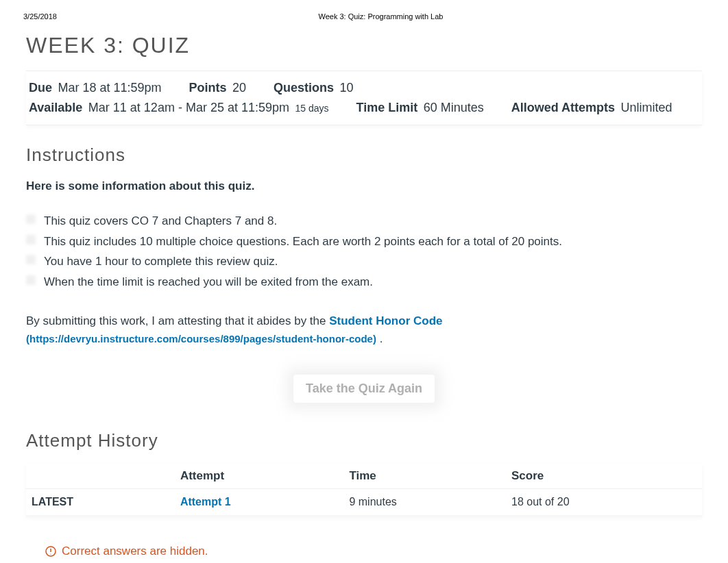  What do you see at coordinates (110, 88) in the screenshot?
I see `due-value: Mar 18 at 11:59pm` at bounding box center [110, 88].